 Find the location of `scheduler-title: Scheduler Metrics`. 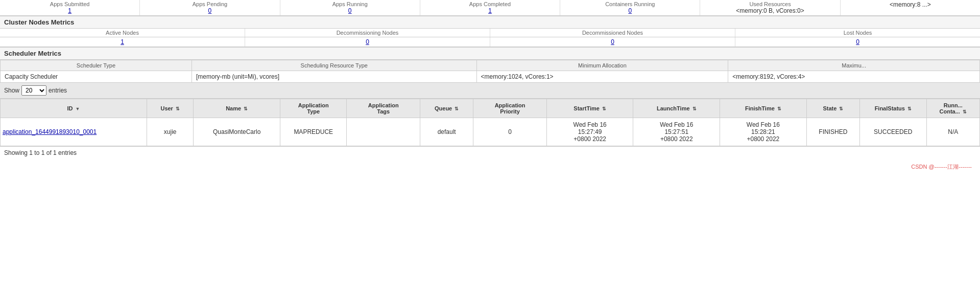

scheduler-title: Scheduler Metrics is located at coordinates (33, 53).